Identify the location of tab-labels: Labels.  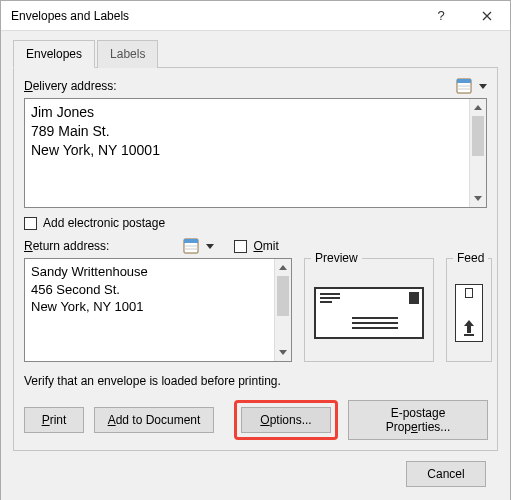
(128, 54).